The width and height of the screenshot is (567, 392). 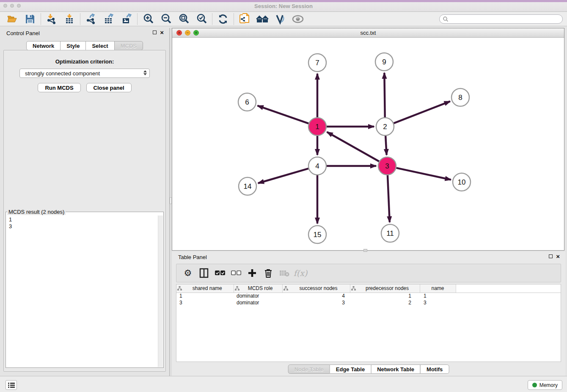 What do you see at coordinates (59, 88) in the screenshot?
I see `run-mcds-button: Run MCDS` at bounding box center [59, 88].